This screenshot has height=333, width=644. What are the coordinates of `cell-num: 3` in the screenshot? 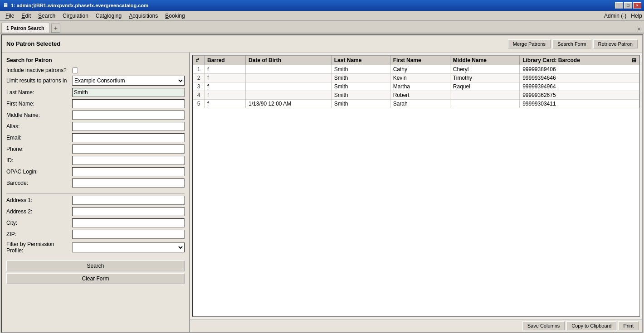 It's located at (199, 87).